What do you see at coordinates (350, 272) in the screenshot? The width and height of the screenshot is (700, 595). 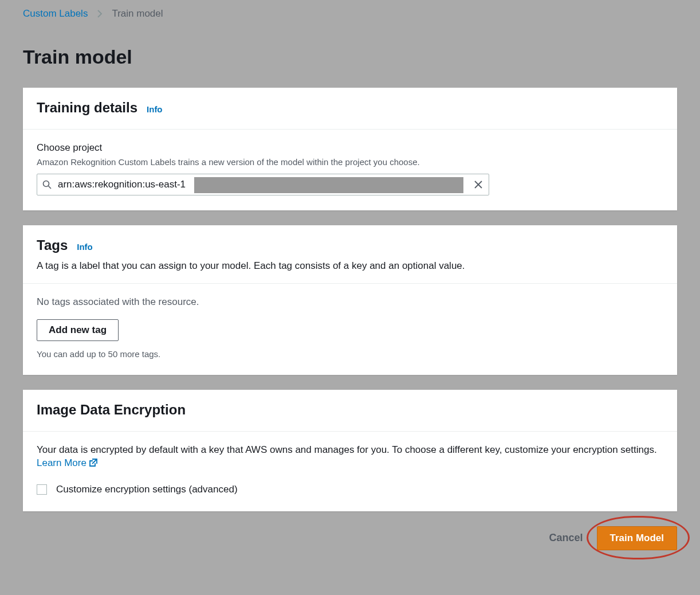 I see `tags-desc: A tag is a label that you can assign to …` at bounding box center [350, 272].